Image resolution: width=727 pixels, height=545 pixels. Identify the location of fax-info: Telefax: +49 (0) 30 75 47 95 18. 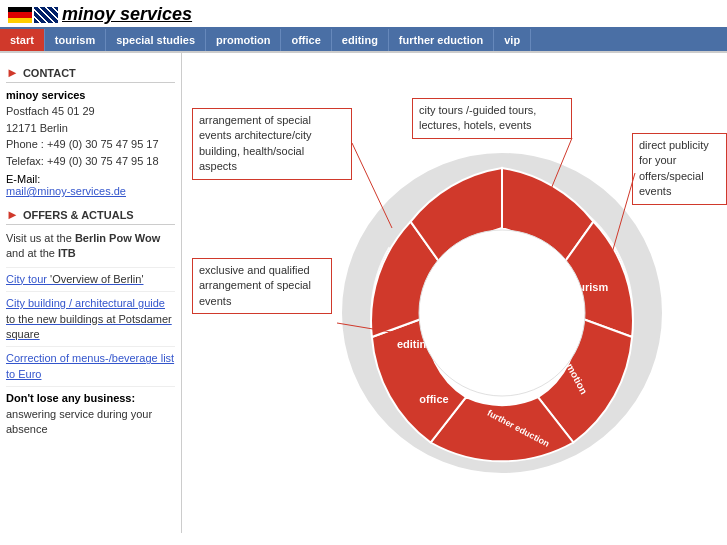
(90, 162).